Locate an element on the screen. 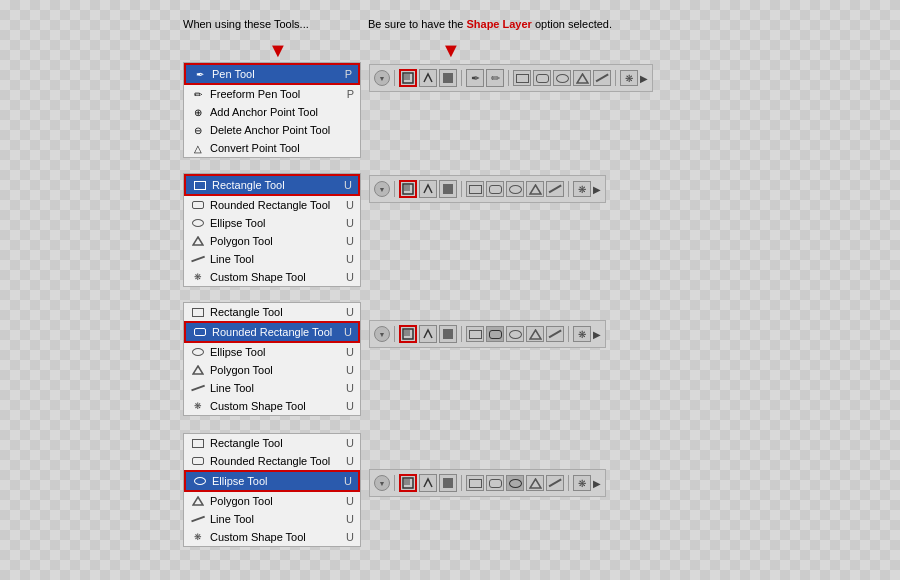 The image size is (900, 580). el-path-btn is located at coordinates (428, 483).